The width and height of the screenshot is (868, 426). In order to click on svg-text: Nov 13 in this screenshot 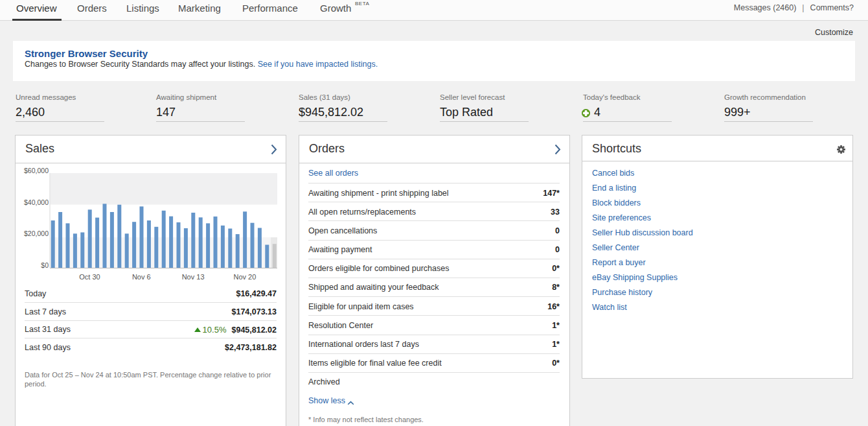, I will do `click(193, 277)`.